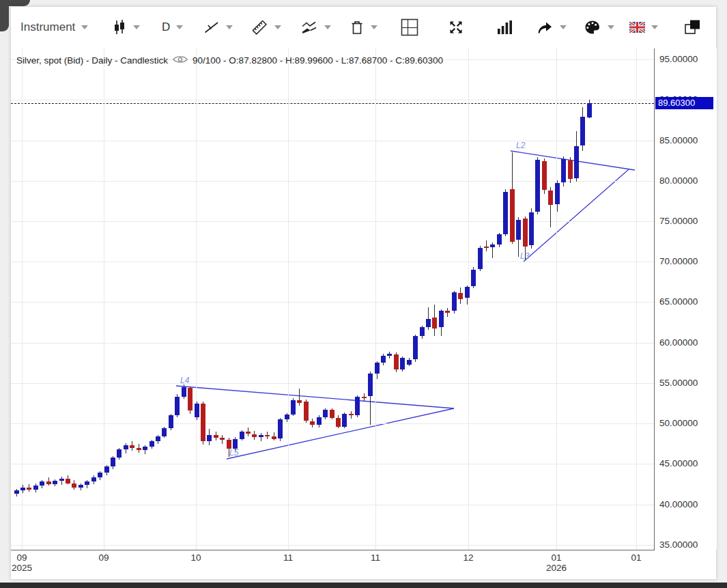 This screenshot has width=727, height=588. I want to click on price-axis-label: 75.00000, so click(679, 221).